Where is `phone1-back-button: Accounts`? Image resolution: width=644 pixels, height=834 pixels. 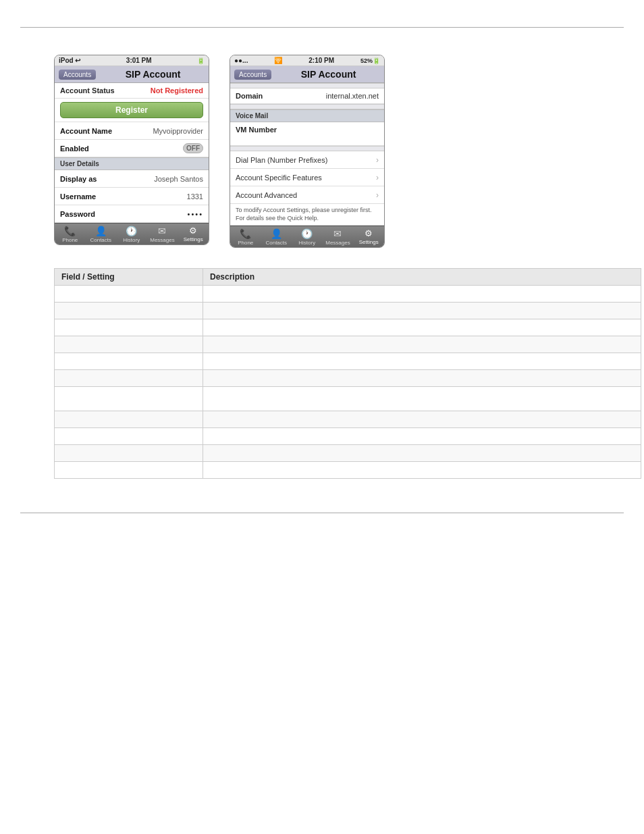 phone1-back-button: Accounts is located at coordinates (77, 74).